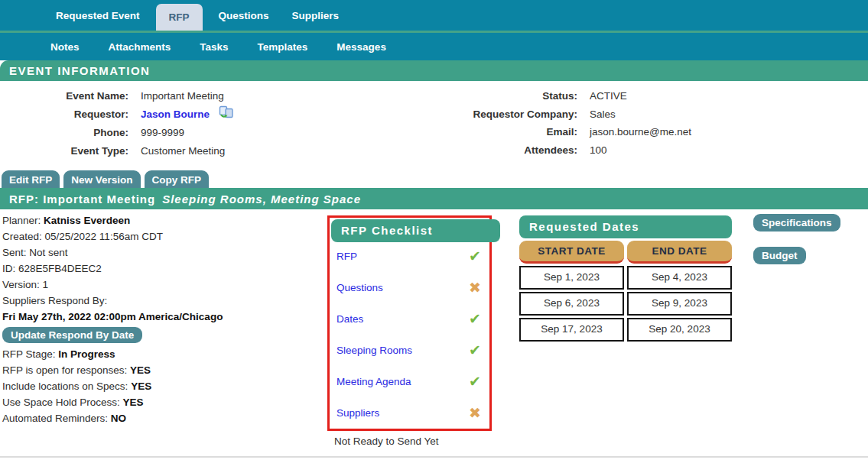 The width and height of the screenshot is (868, 463). Describe the element at coordinates (179, 17) in the screenshot. I see `tab-rfp: RFP` at that location.